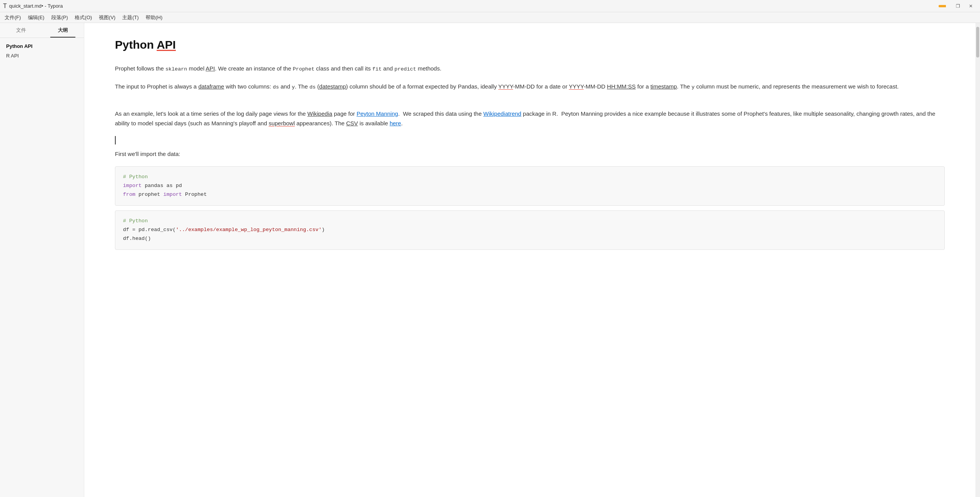  I want to click on page-title: Python API, so click(530, 45).